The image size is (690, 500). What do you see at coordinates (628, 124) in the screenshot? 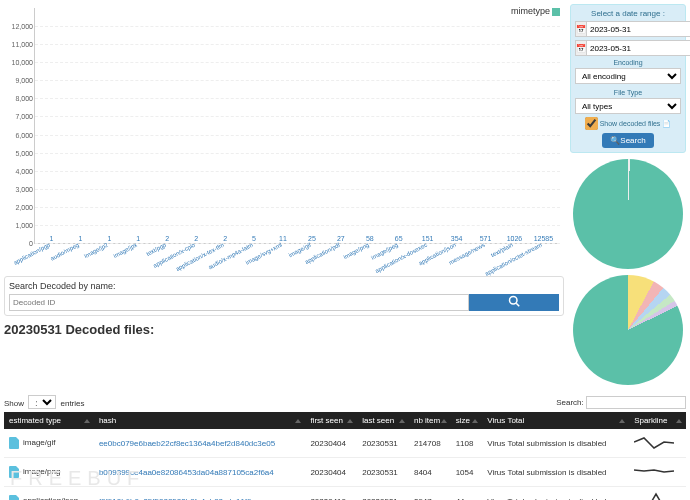
I see `show-decoded-checkbox: Show decoded files 📄` at bounding box center [628, 124].